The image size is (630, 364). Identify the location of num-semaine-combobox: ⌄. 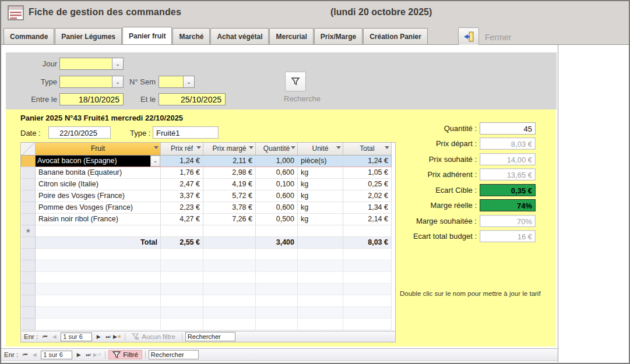
(177, 82).